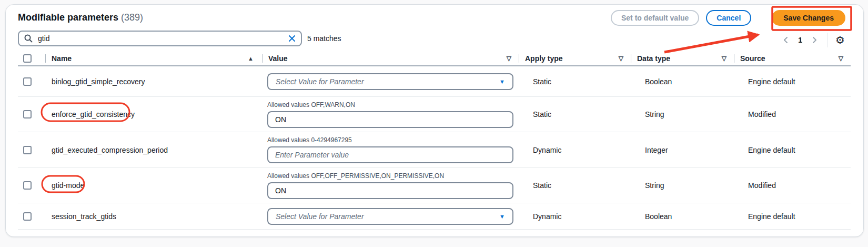 This screenshot has width=868, height=247. What do you see at coordinates (390, 58) in the screenshot?
I see `column-header-value: Value ▽` at bounding box center [390, 58].